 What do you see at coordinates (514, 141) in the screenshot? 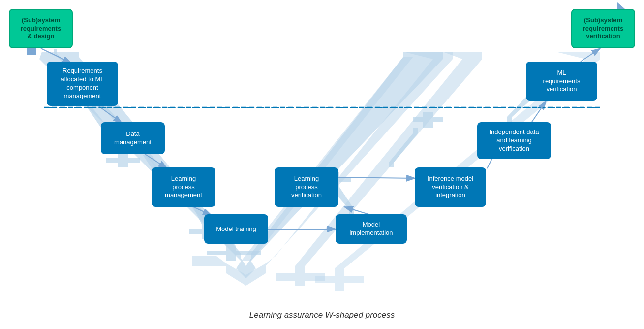
I see `indep-data-verif: Independent dataand learningverification` at bounding box center [514, 141].